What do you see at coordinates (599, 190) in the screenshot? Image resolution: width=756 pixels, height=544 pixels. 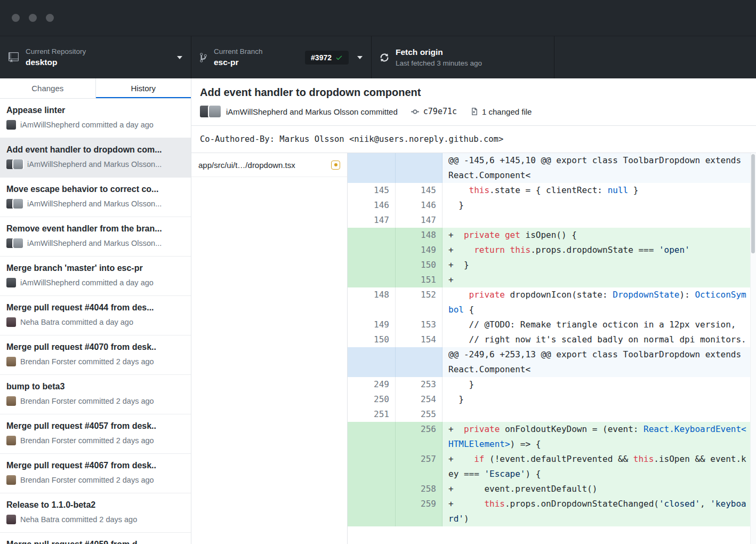 I see `code-line: this.state = { clientRect: null }` at bounding box center [599, 190].